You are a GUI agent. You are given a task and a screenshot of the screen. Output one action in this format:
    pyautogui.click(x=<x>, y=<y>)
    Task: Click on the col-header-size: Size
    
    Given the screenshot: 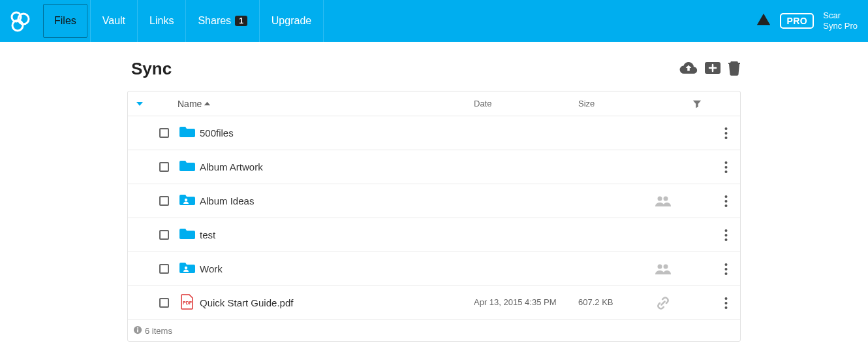 What is the action you would take?
    pyautogui.click(x=611, y=103)
    